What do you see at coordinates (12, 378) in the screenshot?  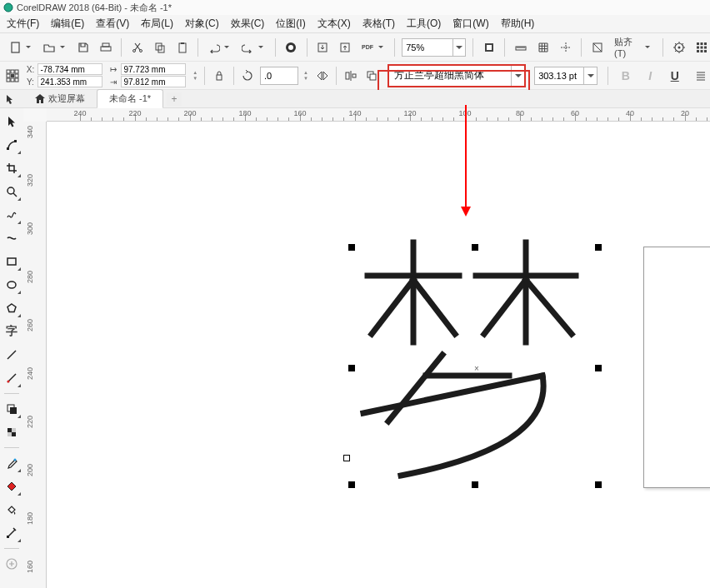 I see `connector-tool` at bounding box center [12, 378].